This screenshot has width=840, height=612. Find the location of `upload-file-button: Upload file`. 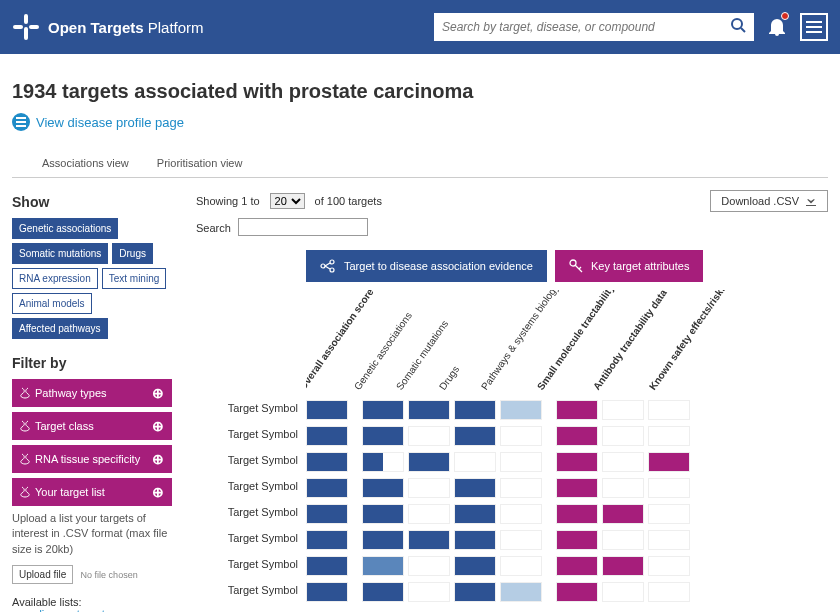

upload-file-button: Upload file is located at coordinates (42, 574).